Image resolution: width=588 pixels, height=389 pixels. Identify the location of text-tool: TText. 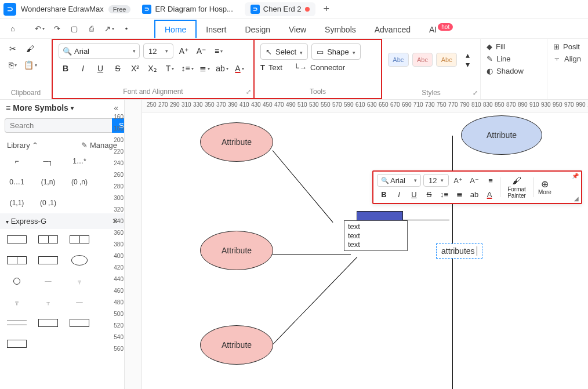
(271, 67).